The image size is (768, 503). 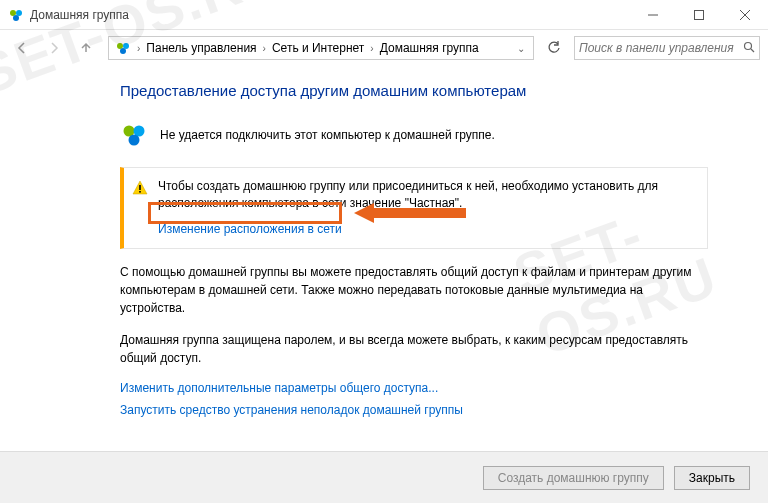 What do you see at coordinates (426, 196) in the screenshot?
I see `alert-text: Чтобы создать домашнюю группу или присое…` at bounding box center [426, 196].